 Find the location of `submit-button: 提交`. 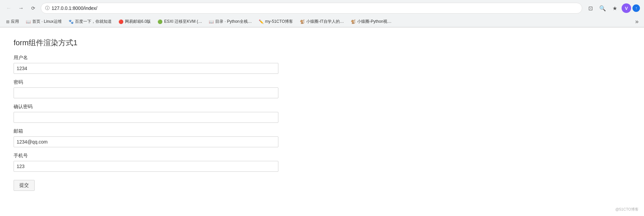

submit-button: 提交 is located at coordinates (24, 185).